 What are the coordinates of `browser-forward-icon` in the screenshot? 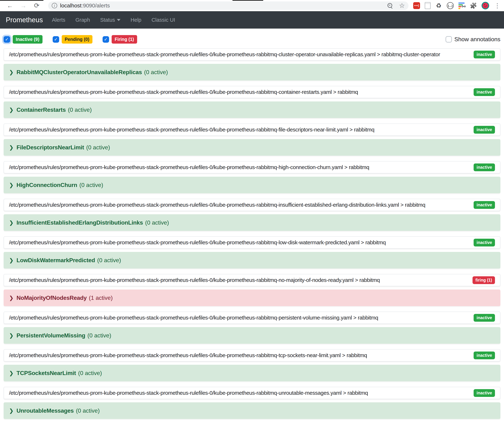 It's located at (23, 6).